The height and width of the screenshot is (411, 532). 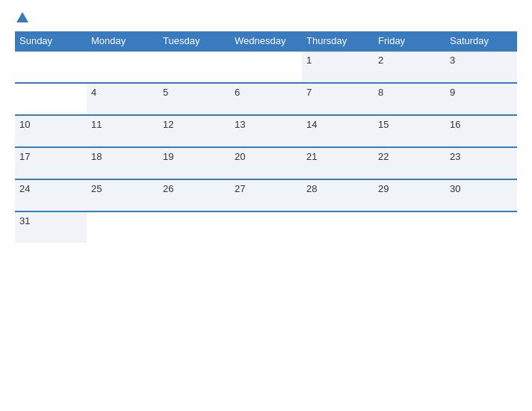 What do you see at coordinates (338, 163) in the screenshot?
I see `calendar-cell: 21` at bounding box center [338, 163].